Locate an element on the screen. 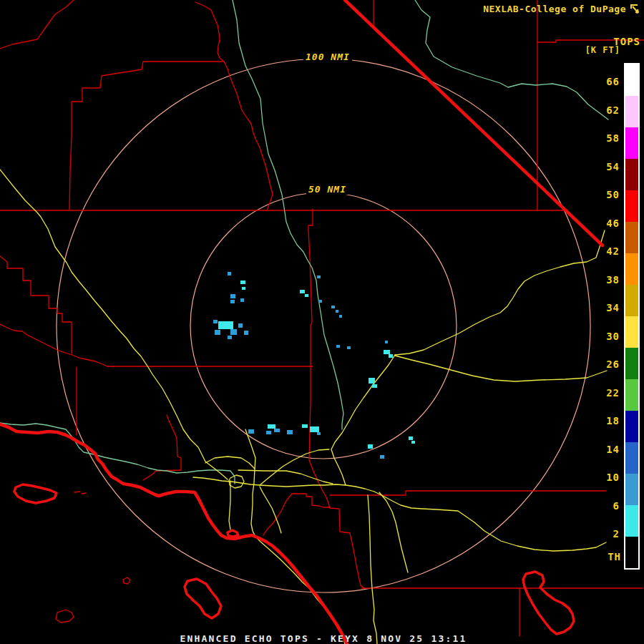  colorbar-tick-label: 62 is located at coordinates (605, 110).